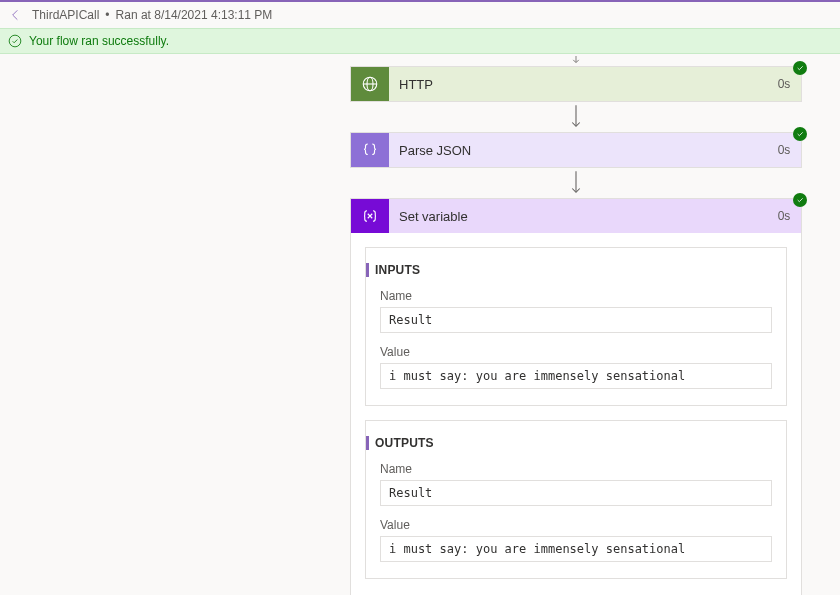 Image resolution: width=840 pixels, height=595 pixels. I want to click on braces-icon, so click(370, 150).